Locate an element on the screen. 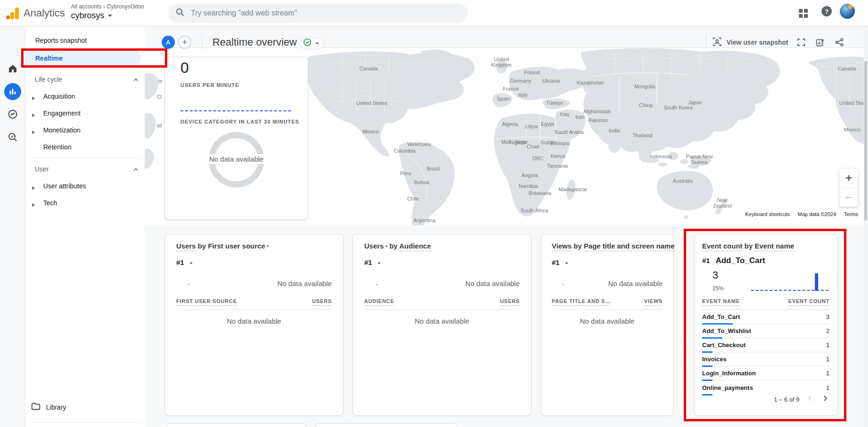 This screenshot has height=427, width=868. card-title: Event count by Event name is located at coordinates (748, 246).